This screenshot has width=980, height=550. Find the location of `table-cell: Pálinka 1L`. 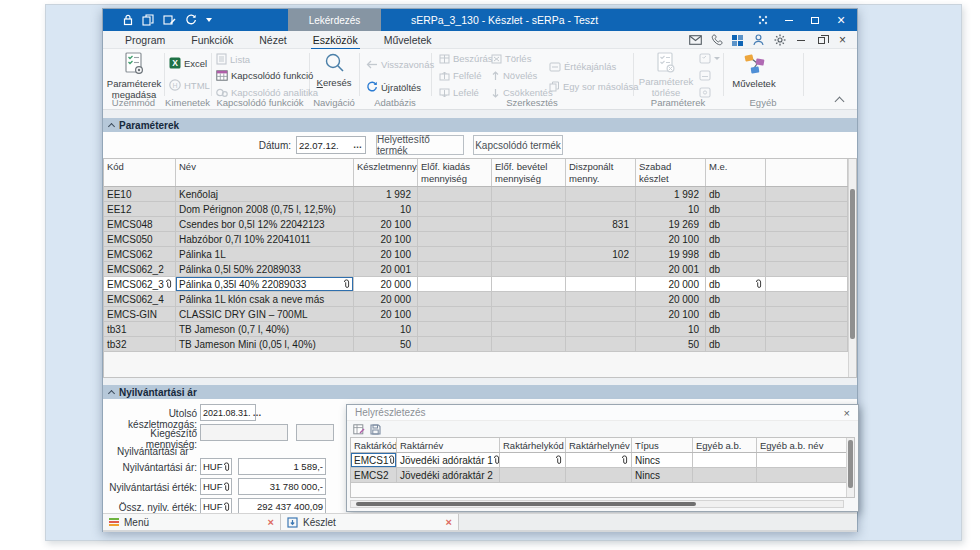

table-cell: Pálinka 1L is located at coordinates (265, 254).